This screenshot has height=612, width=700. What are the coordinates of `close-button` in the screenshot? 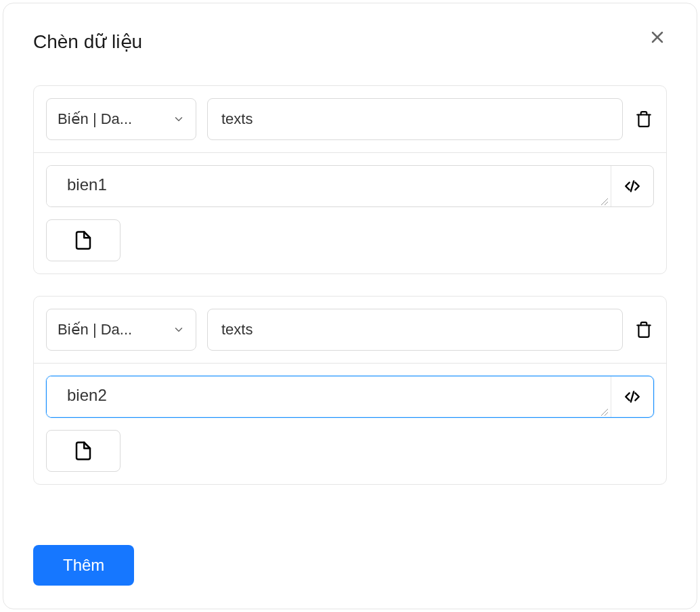 It's located at (657, 37).